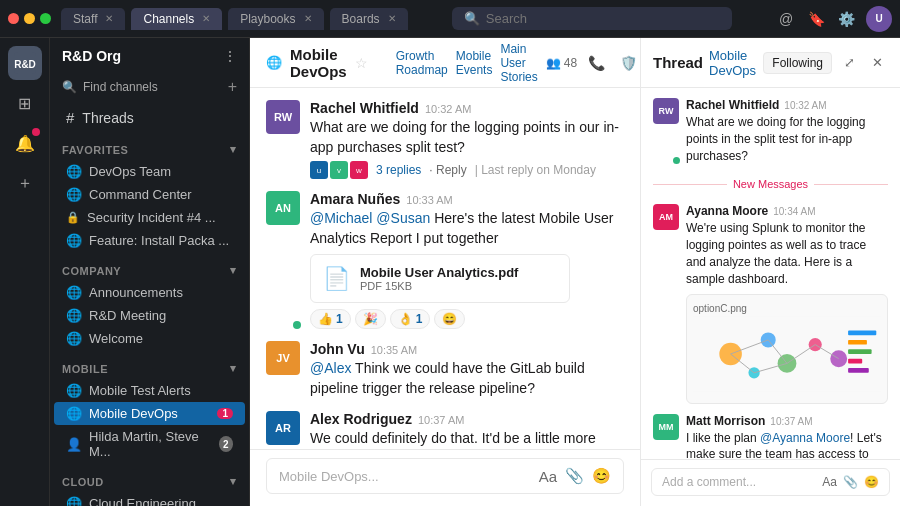  What do you see at coordinates (25, 143) in the screenshot?
I see `notification-btn: 🔔` at bounding box center [25, 143].